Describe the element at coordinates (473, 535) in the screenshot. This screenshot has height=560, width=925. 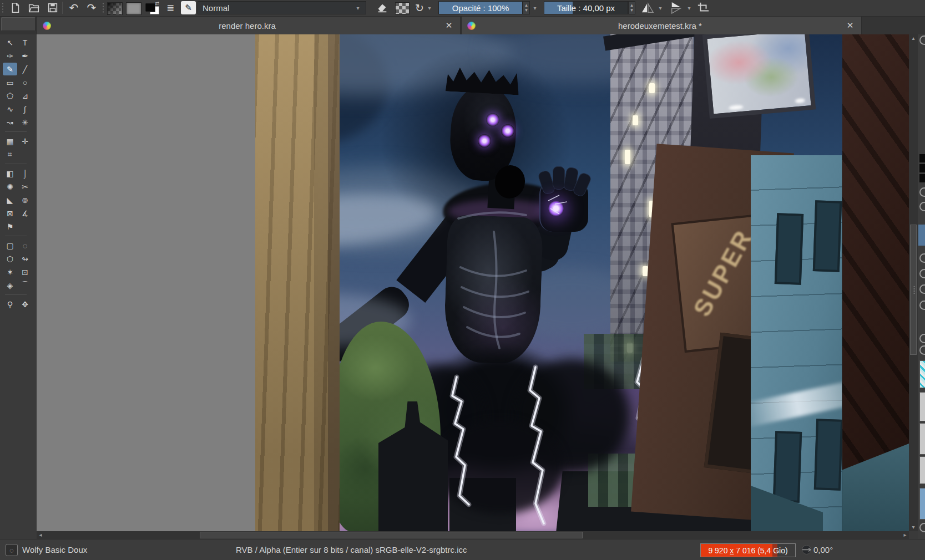
I see `horizontal-scrollbar: ◂ ▸` at that location.